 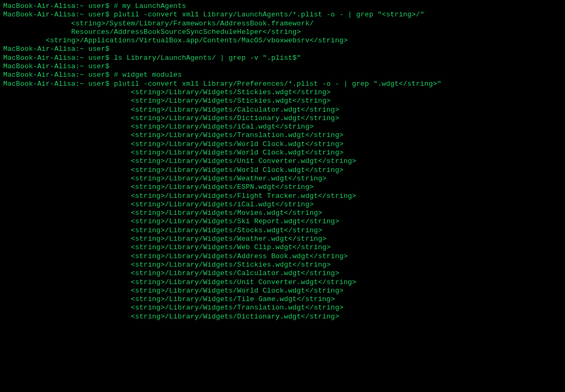 I want to click on terminal-output-line: <string>/Library/Widgets/ESPN.wdgt</stri…, so click(x=283, y=187).